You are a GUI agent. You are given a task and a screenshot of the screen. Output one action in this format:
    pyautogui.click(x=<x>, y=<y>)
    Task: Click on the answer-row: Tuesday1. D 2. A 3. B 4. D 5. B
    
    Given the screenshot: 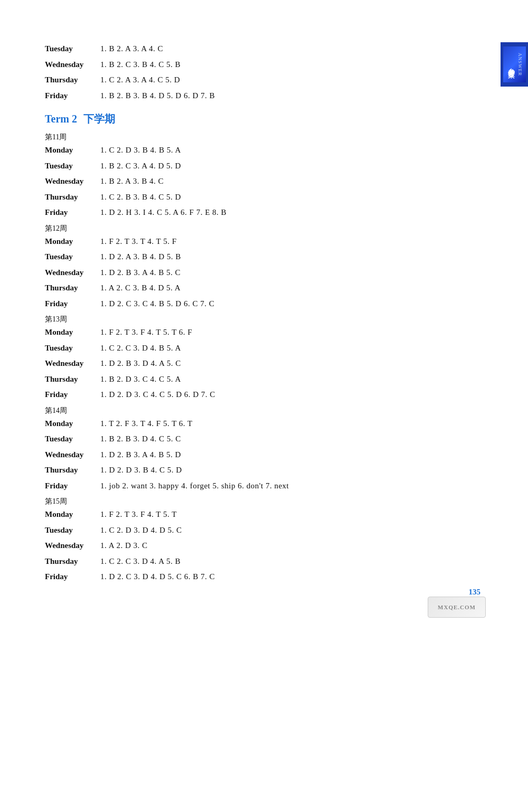 What is the action you would take?
    pyautogui.click(x=263, y=257)
    